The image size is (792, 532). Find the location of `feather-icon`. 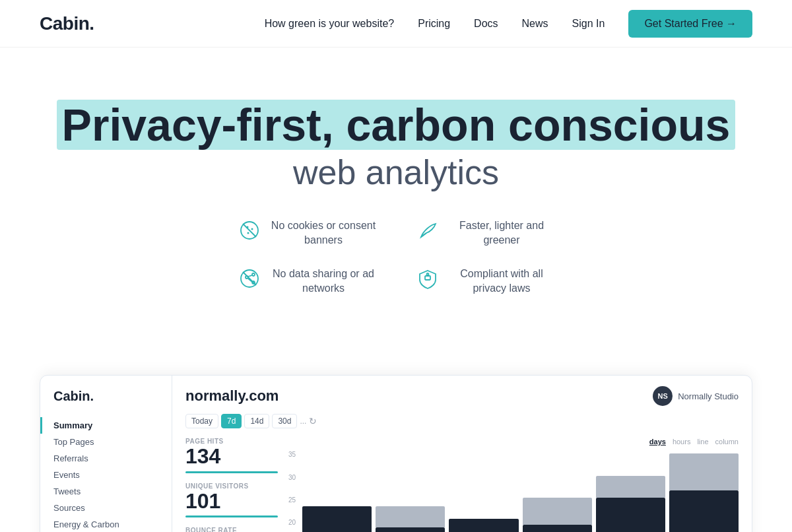

feather-icon is located at coordinates (428, 230).